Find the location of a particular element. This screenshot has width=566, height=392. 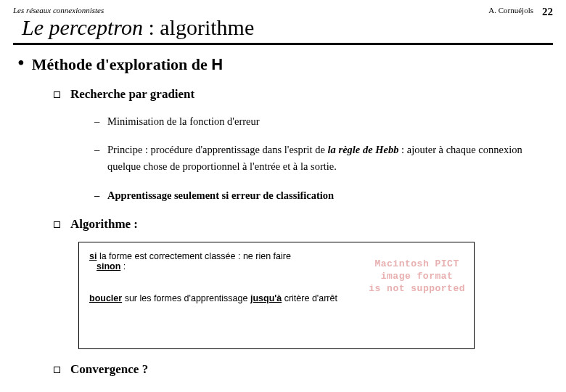

bullet-level-3: Apprentissage seulement si erreur de cla… is located at coordinates (324, 196).